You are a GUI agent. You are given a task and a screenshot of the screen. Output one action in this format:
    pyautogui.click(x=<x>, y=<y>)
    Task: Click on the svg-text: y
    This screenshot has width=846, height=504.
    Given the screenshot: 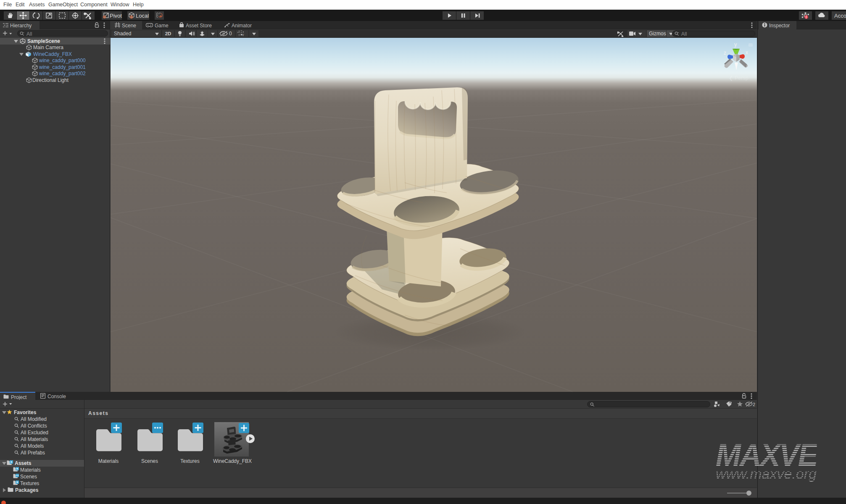 What is the action you would take?
    pyautogui.click(x=735, y=45)
    